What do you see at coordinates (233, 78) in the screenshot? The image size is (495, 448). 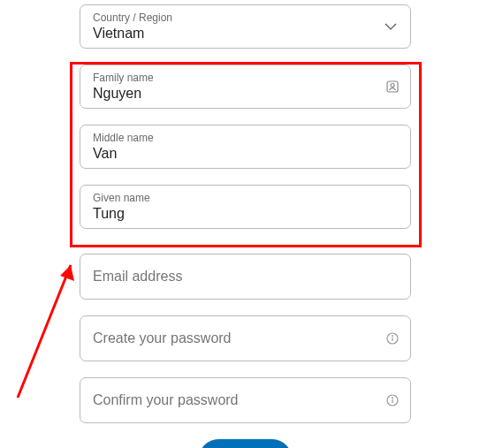 I see `family-name-label: Family name` at bounding box center [233, 78].